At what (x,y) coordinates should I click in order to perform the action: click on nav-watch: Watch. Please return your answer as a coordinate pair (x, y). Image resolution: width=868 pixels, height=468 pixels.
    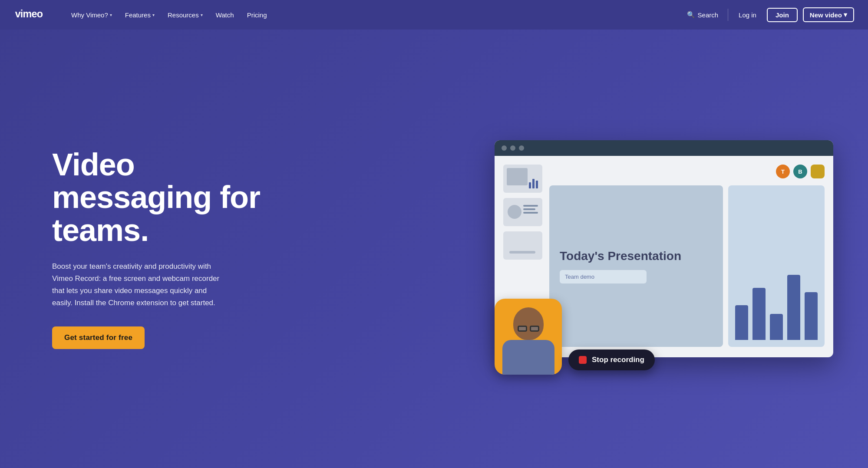
    Looking at the image, I should click on (225, 15).